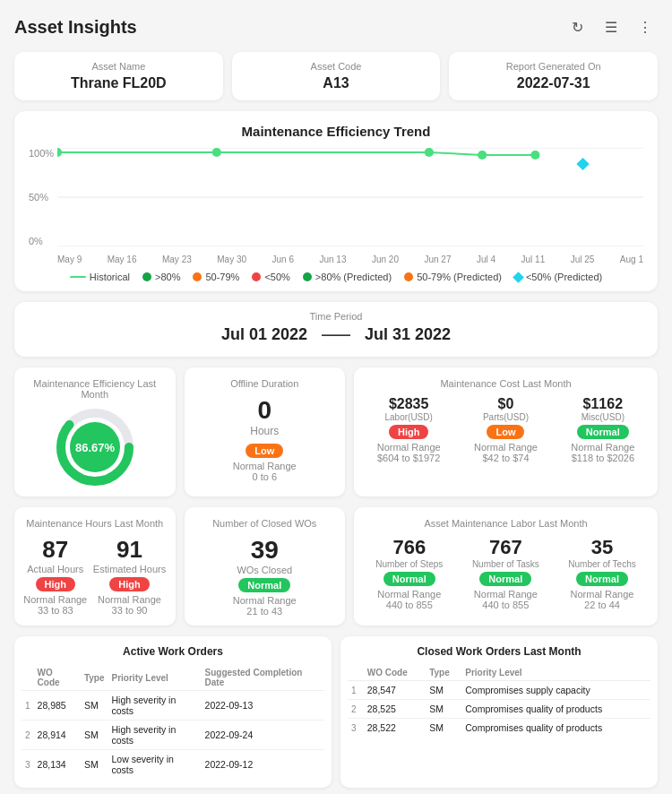  Describe the element at coordinates (28, 706) in the screenshot. I see `active-wo-row1-num: 1` at that location.